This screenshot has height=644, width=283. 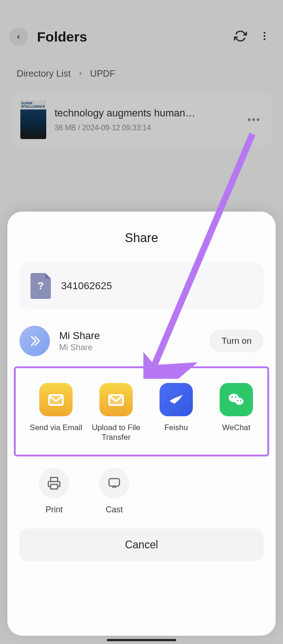 I want to click on feishu-icon, so click(x=176, y=400).